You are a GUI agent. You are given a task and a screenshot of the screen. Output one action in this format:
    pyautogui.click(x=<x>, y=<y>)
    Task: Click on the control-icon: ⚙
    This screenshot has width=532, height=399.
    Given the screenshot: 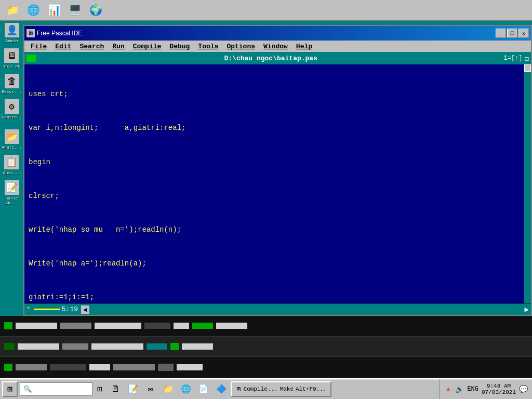 What is the action you would take?
    pyautogui.click(x=12, y=107)
    